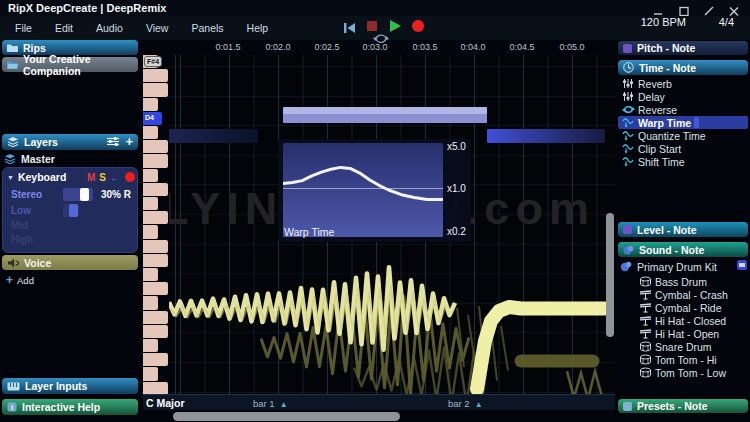 Image resolution: width=750 pixels, height=422 pixels. I want to click on layer-inputs-panel-header: Layer Inputs, so click(70, 386).